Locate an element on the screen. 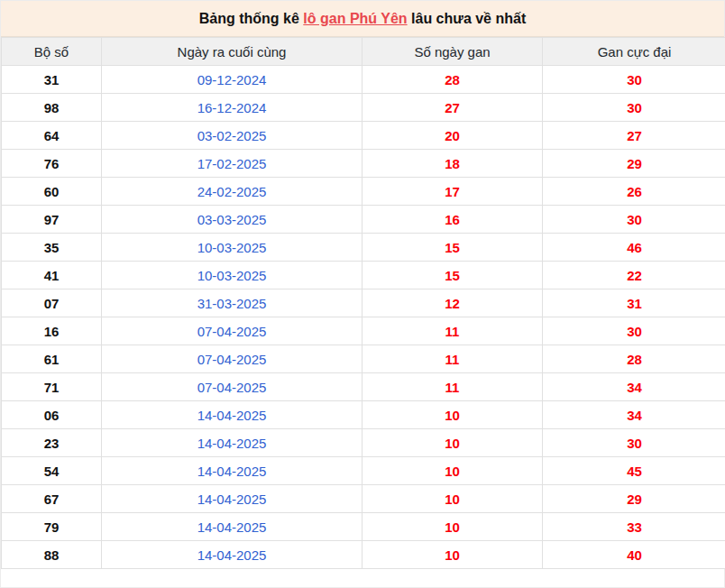 Image resolution: width=725 pixels, height=588 pixels. cell-bo-so: 60 is located at coordinates (52, 191).